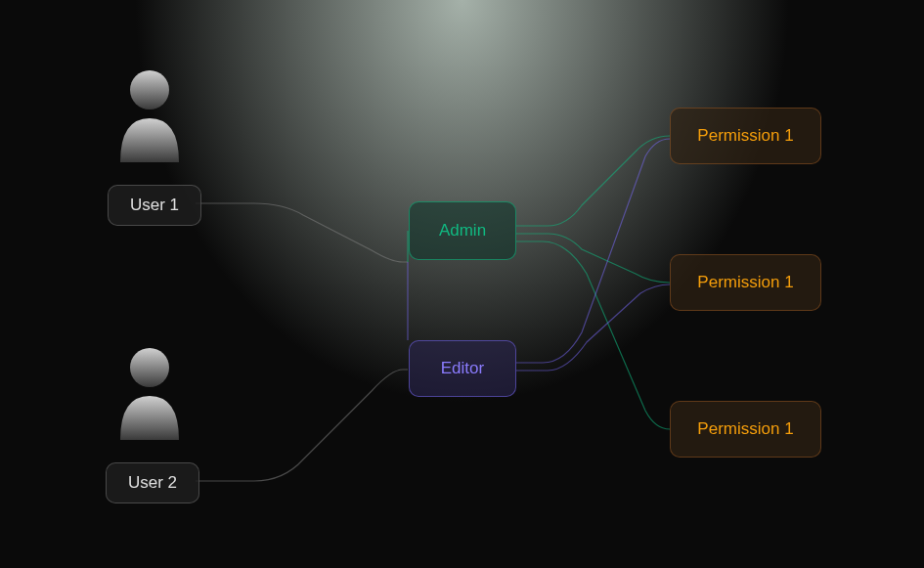  Describe the element at coordinates (153, 483) in the screenshot. I see `user-node-2: User 2` at that location.